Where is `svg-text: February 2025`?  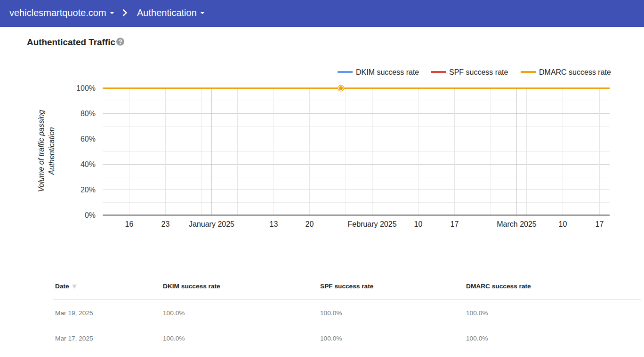
svg-text: February 2025 is located at coordinates (372, 224).